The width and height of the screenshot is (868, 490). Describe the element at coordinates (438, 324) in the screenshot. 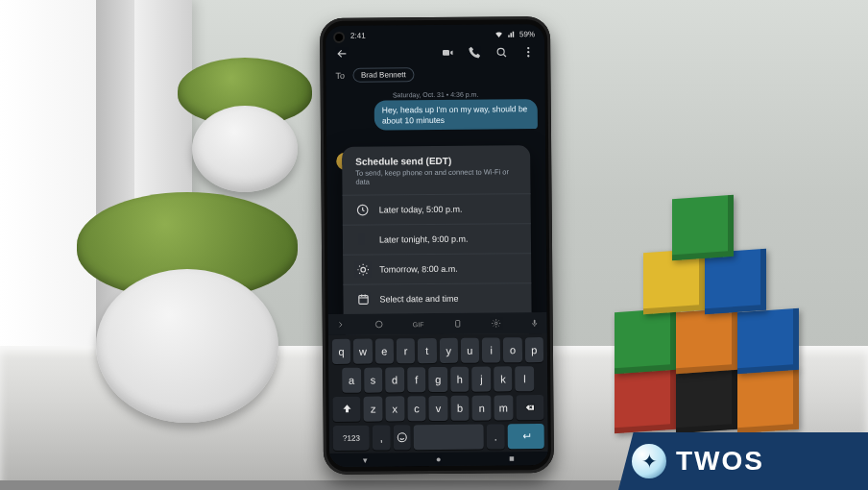

I see `keyboard-suggest-bar: GIF` at that location.